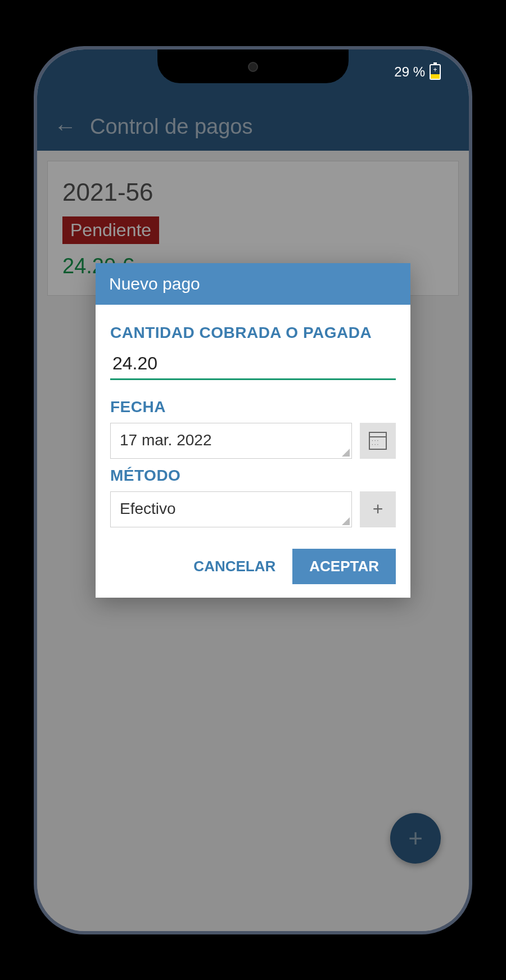  Describe the element at coordinates (253, 333) in the screenshot. I see `amount-label: CANTIDAD COBRADA O PAGADA` at that location.